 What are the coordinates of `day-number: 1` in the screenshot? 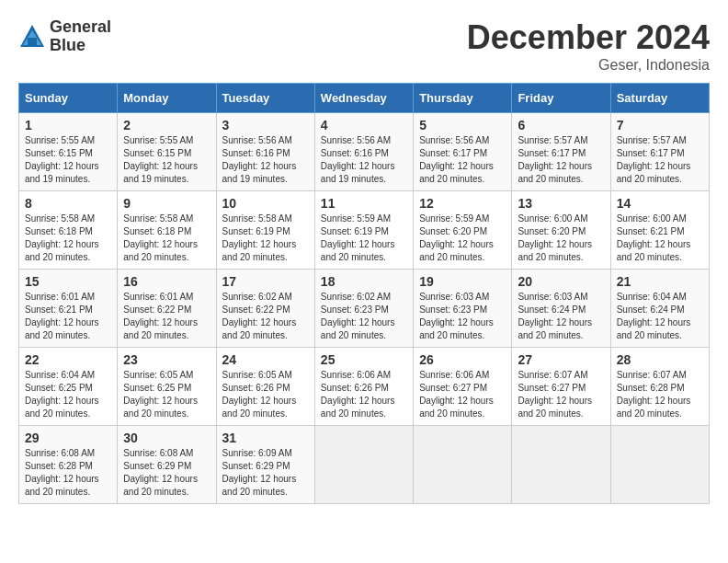 It's located at (68, 125).